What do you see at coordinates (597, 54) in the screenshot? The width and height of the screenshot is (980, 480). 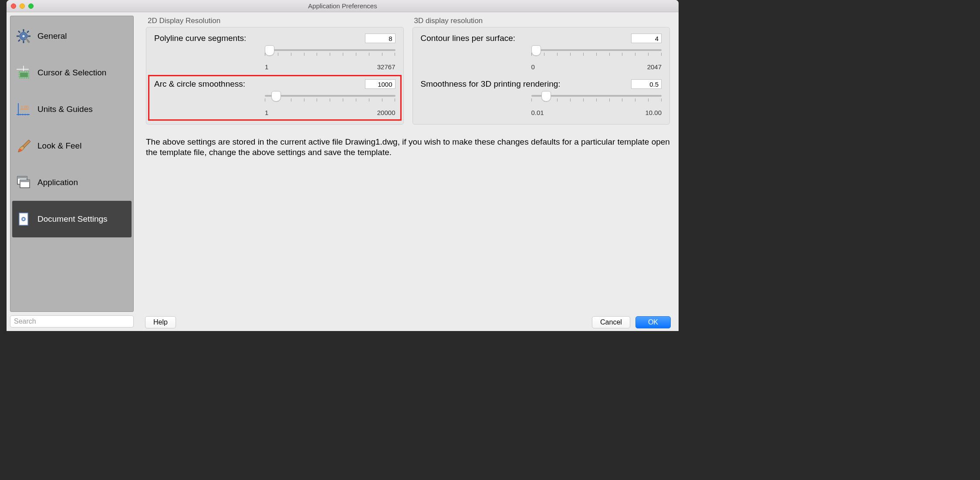 I see `contour-lines-slider` at bounding box center [597, 54].